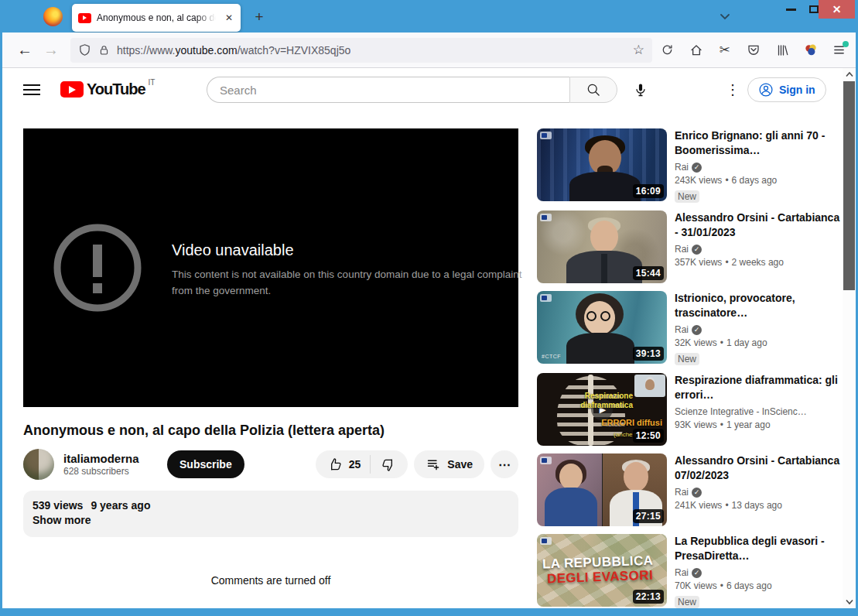 This screenshot has height=616, width=858. What do you see at coordinates (747, 343) in the screenshot?
I see `upload-age: 1 day ago` at bounding box center [747, 343].